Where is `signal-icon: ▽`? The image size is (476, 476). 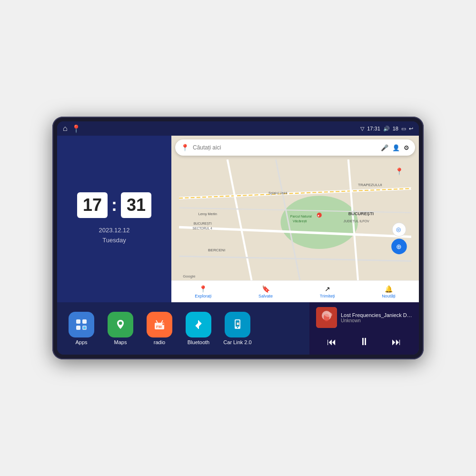
signal-icon: ▽ is located at coordinates (362, 129).